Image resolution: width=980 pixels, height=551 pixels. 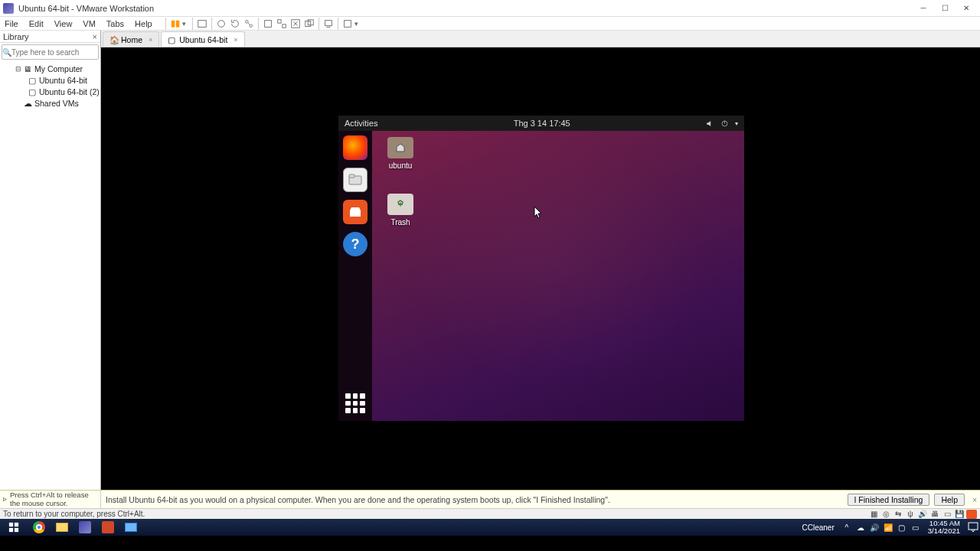 What do you see at coordinates (923, 514) in the screenshot?
I see `device-sound-icon: 🔊` at bounding box center [923, 514].